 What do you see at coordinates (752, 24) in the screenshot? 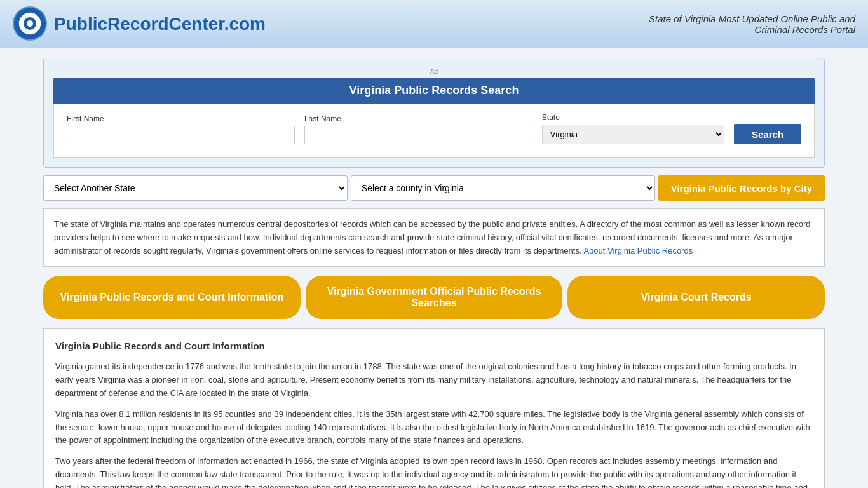
I see `header-tagline: State of Virginia Most Updated Online Pu…` at bounding box center [752, 24].